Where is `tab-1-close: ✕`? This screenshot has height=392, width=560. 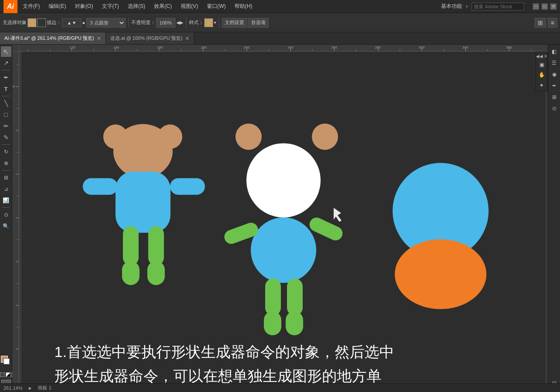
tab-1-close: ✕ is located at coordinates (99, 38).